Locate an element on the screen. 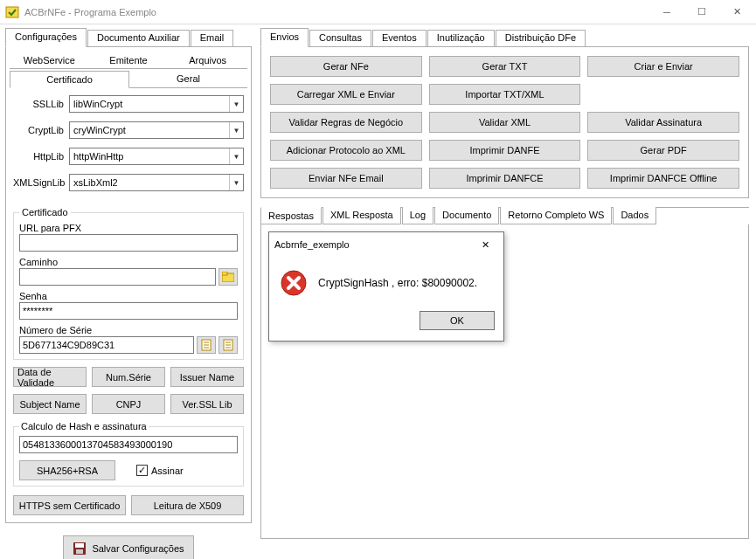 This screenshot has width=756, height=559. tab-dados: Dados is located at coordinates (635, 216).